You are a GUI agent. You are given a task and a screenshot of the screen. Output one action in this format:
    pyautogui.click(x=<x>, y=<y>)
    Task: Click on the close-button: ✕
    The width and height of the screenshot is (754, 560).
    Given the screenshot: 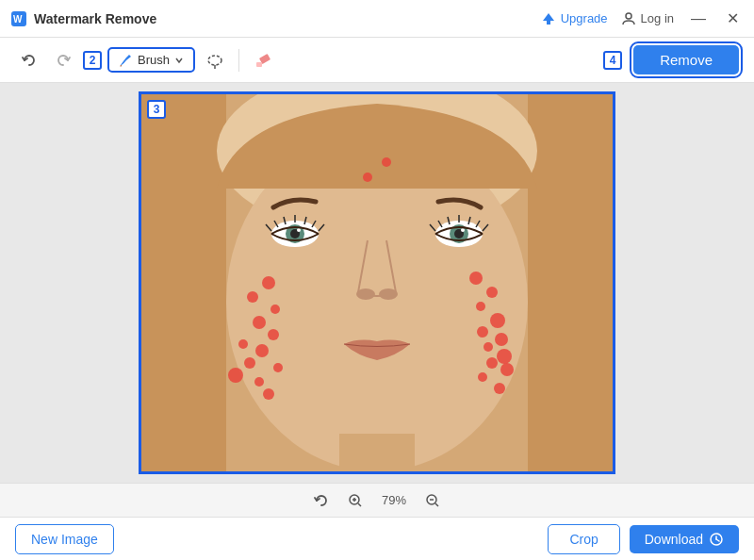 What is the action you would take?
    pyautogui.click(x=733, y=19)
    